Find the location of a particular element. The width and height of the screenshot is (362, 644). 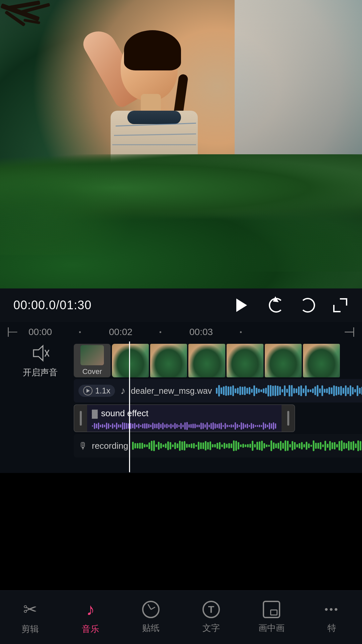

video-thumbnail-strip is located at coordinates (237, 361).